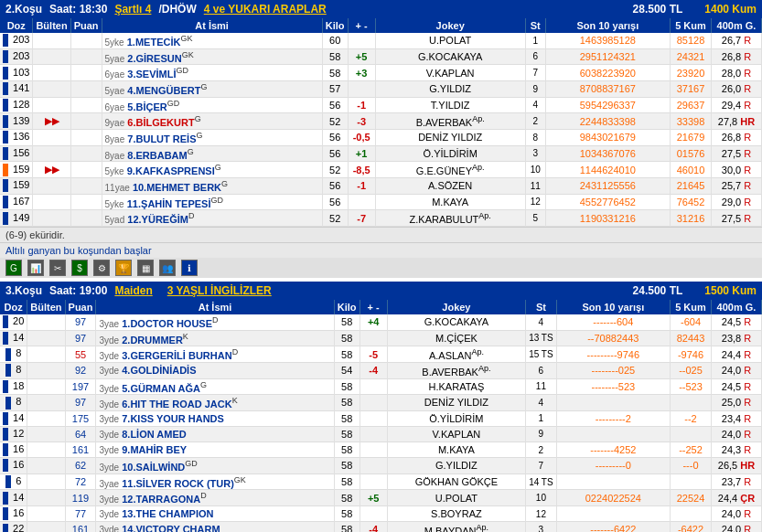  I want to click on horse-puan: 197, so click(80, 387).